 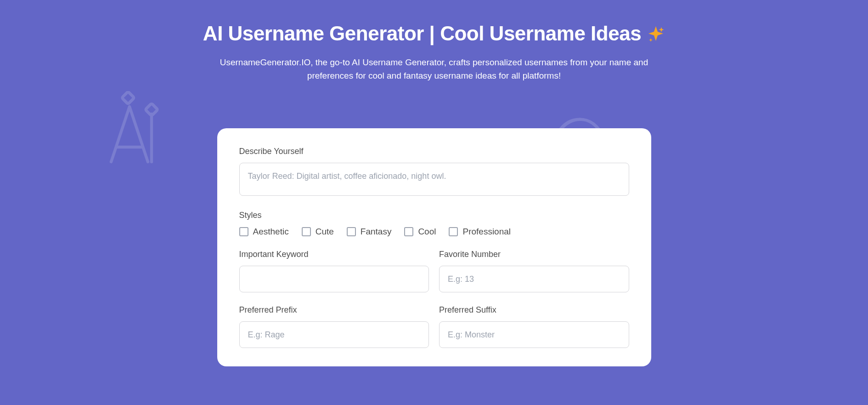 What do you see at coordinates (264, 232) in the screenshot?
I see `style-checkbox-aesthetic: Aesthetic` at bounding box center [264, 232].